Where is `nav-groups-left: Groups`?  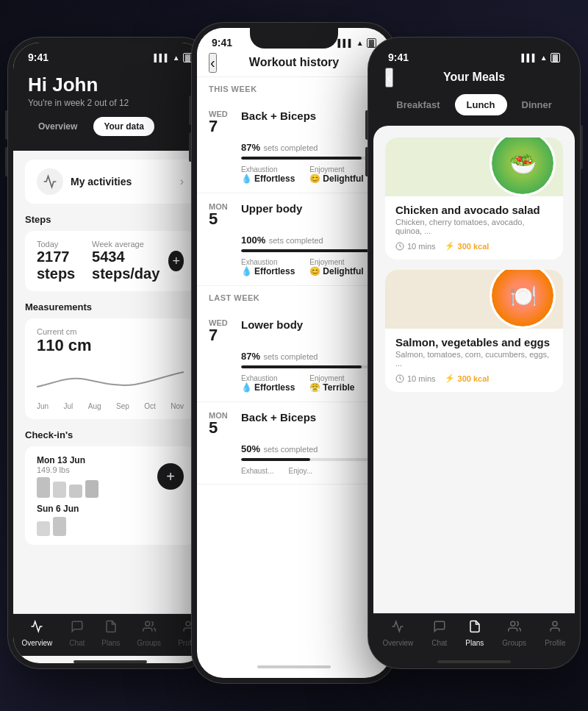 nav-groups-left: Groups is located at coordinates (148, 634).